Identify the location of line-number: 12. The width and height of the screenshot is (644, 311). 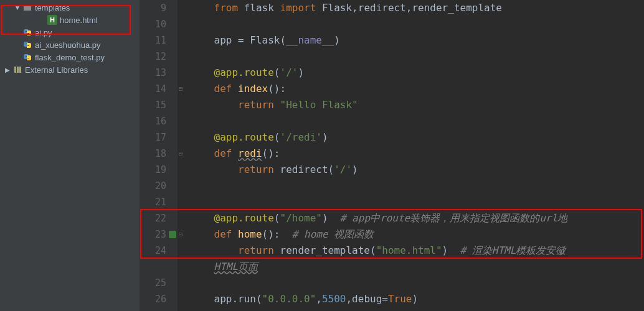
(153, 57).